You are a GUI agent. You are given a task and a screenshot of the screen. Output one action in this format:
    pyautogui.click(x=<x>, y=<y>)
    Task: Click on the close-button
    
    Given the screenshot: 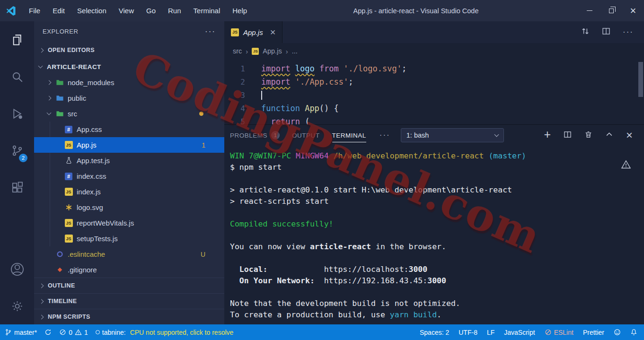 What is the action you would take?
    pyautogui.click(x=633, y=10)
    